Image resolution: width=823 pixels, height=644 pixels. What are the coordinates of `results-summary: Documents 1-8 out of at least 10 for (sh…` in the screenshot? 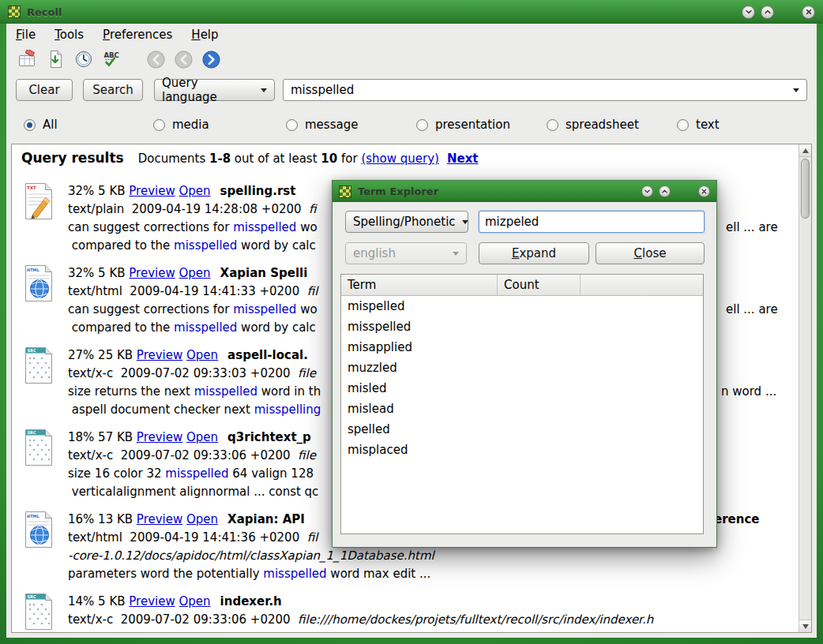 It's located at (308, 159).